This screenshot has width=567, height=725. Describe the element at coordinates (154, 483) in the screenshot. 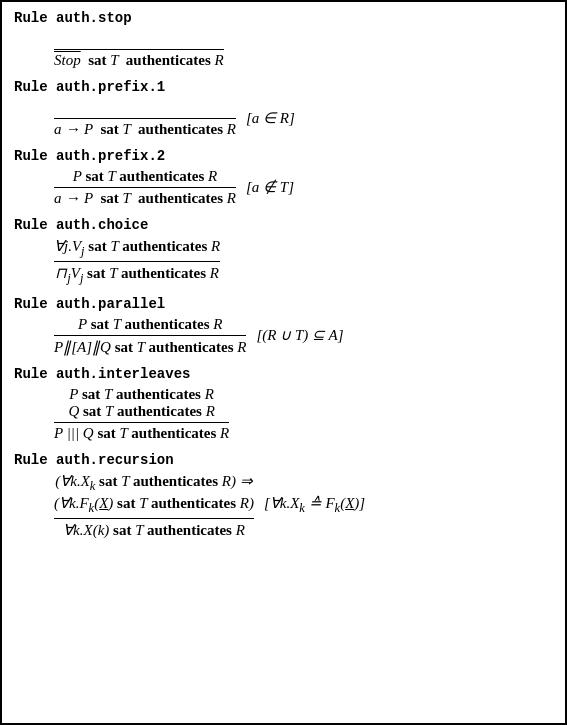

I see `rec-num-line-1: (∀k.Xk sat T authenticates R) ⇒` at that location.